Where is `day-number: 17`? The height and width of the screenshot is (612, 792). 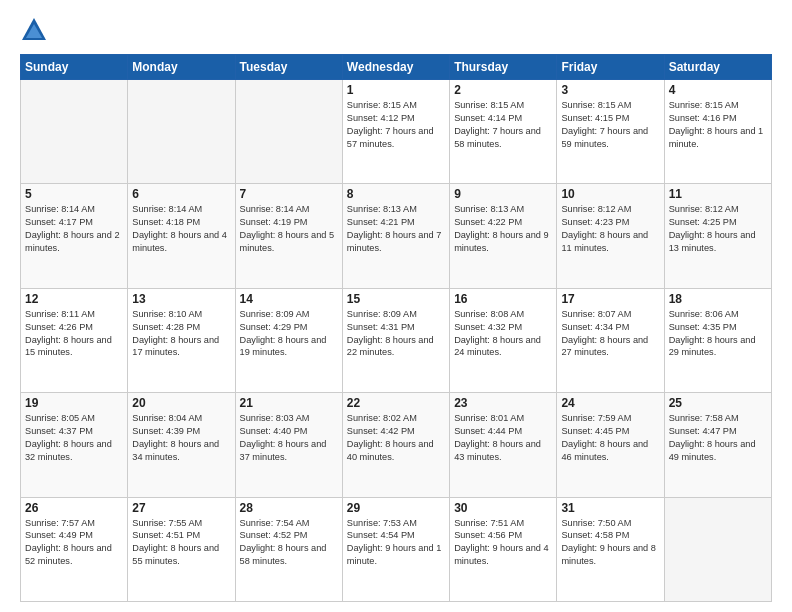 day-number: 17 is located at coordinates (610, 299).